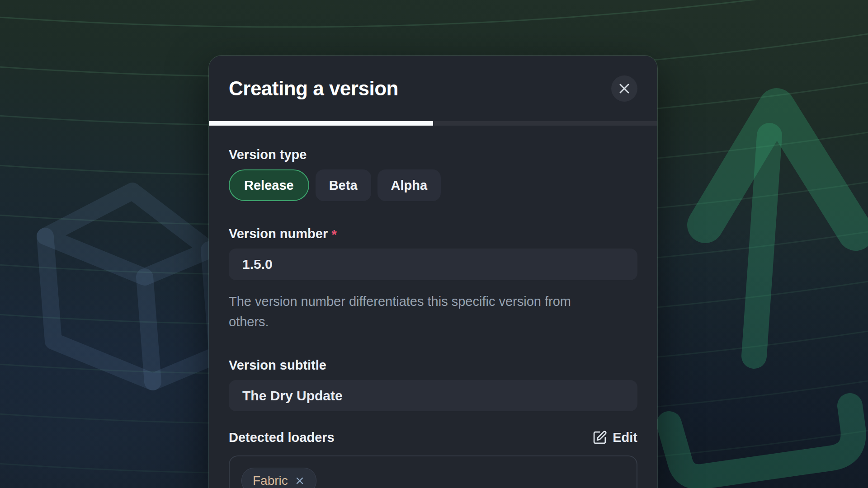 Image resolution: width=868 pixels, height=488 pixels. I want to click on edit-loaders-button: Edit, so click(615, 437).